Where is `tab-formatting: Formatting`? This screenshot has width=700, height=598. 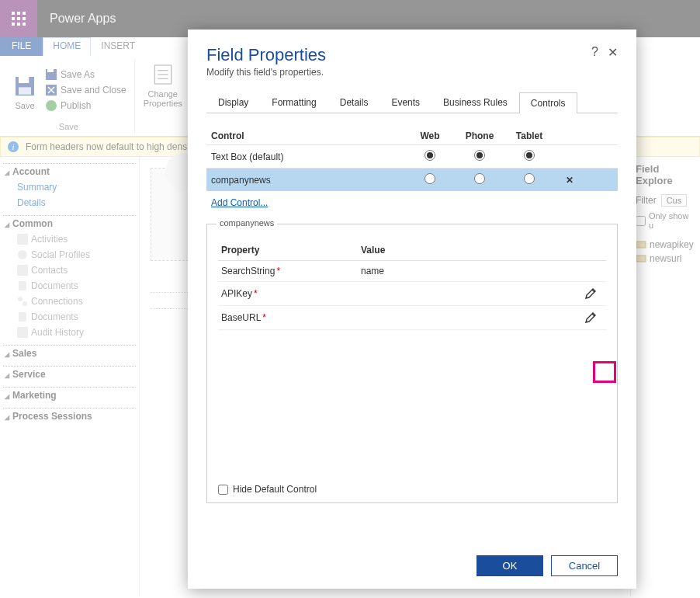
tab-formatting: Formatting is located at coordinates (293, 103).